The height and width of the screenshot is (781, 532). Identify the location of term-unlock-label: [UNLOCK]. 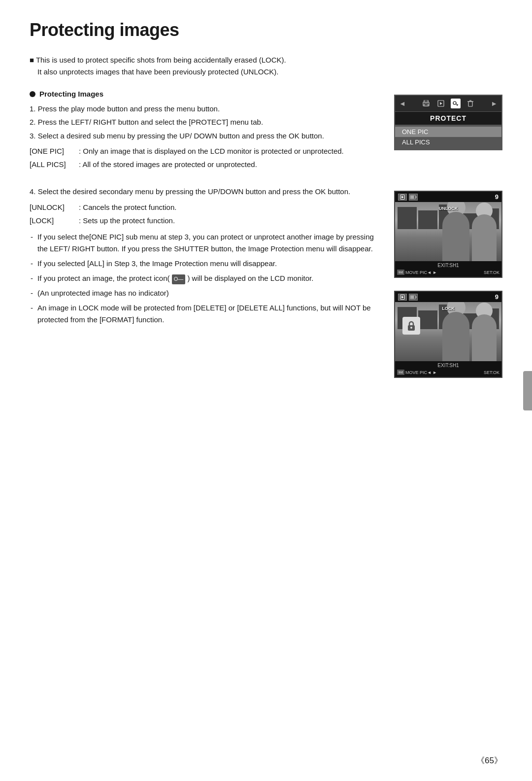
(54, 207).